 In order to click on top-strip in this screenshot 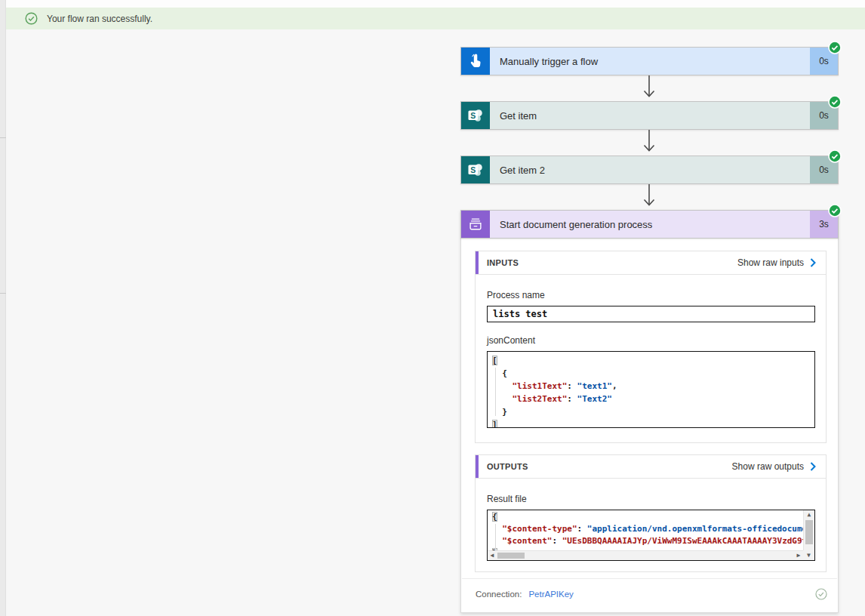, I will do `click(436, 4)`.